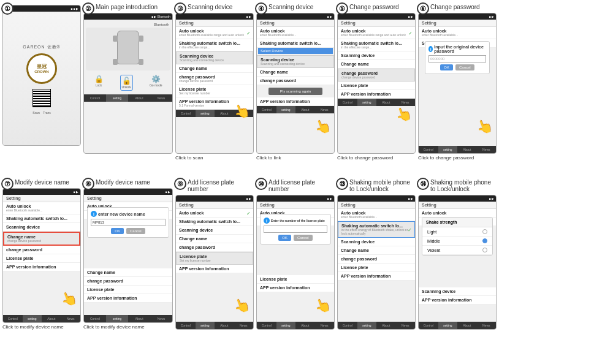 This screenshot has width=613, height=364. I want to click on step-7-header: ⑦ Modify device name, so click(36, 183).